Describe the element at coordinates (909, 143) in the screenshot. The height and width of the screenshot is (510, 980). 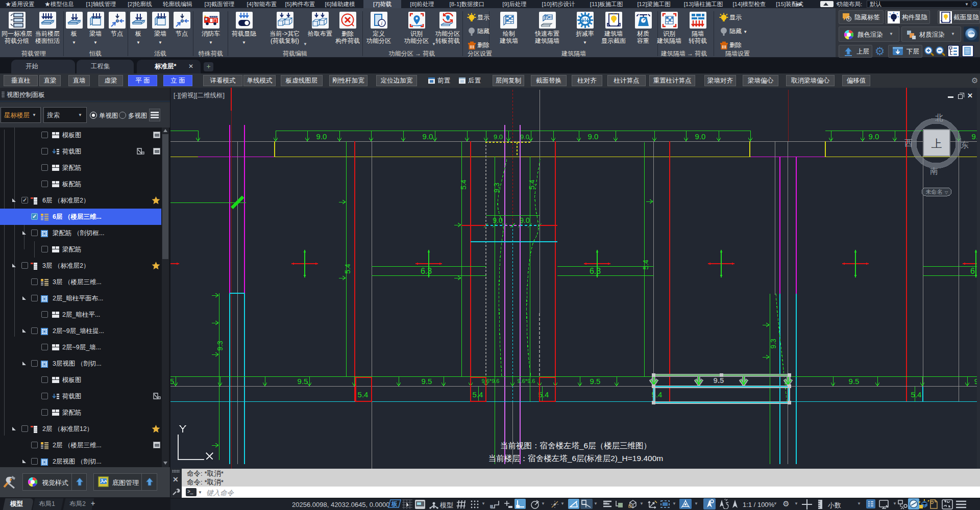
I see `svg-text: 西` at that location.